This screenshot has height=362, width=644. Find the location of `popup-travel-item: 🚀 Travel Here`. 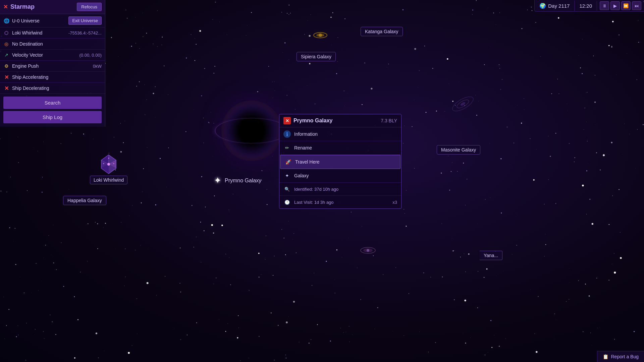

popup-travel-item: 🚀 Travel Here is located at coordinates (340, 162).